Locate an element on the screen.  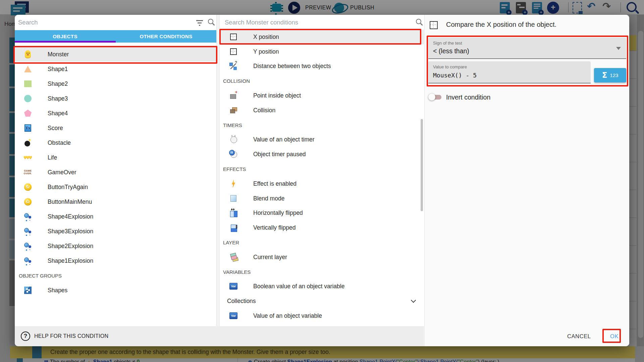
object-list-item: Shape2Explosion is located at coordinates (115, 246).